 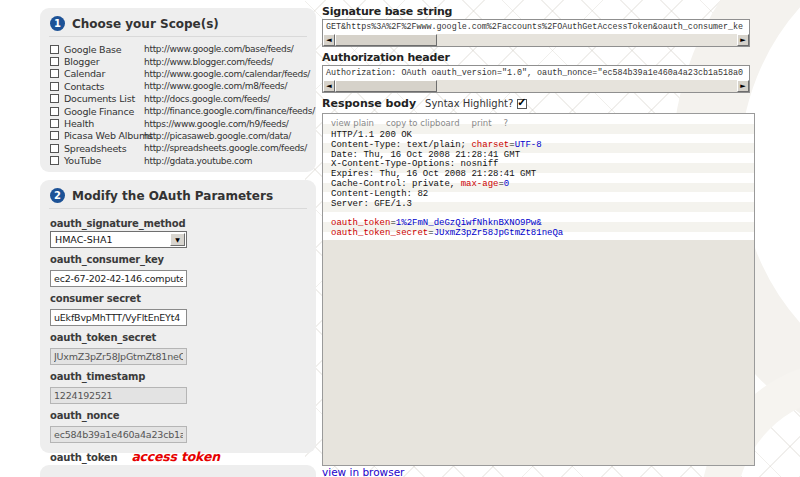 I want to click on toolbar-link: copy to clipboard, so click(x=423, y=124).